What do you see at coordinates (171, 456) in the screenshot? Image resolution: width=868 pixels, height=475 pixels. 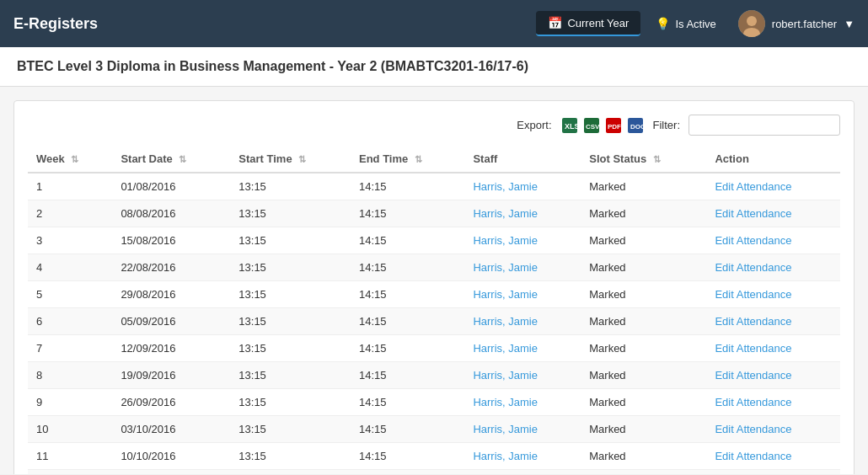 I see `cell-start-date: 10/10/2016` at bounding box center [171, 456].